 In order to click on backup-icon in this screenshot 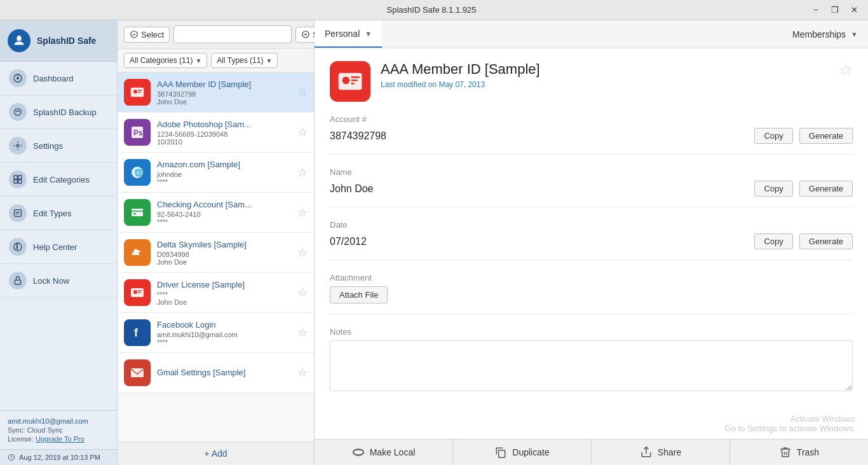, I will do `click(18, 112)`.